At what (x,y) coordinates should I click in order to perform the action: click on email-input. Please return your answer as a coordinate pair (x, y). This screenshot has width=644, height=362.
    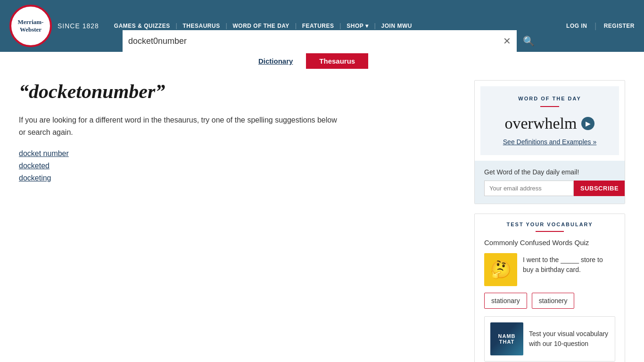
    Looking at the image, I should click on (529, 189).